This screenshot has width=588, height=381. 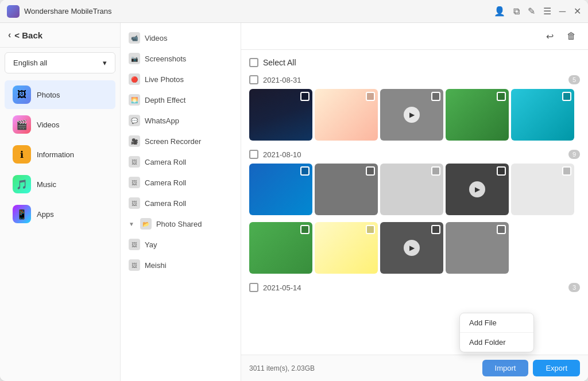 What do you see at coordinates (180, 162) in the screenshot?
I see `mid-item-camera-roll-1: 🖼 Camera Roll` at bounding box center [180, 162].